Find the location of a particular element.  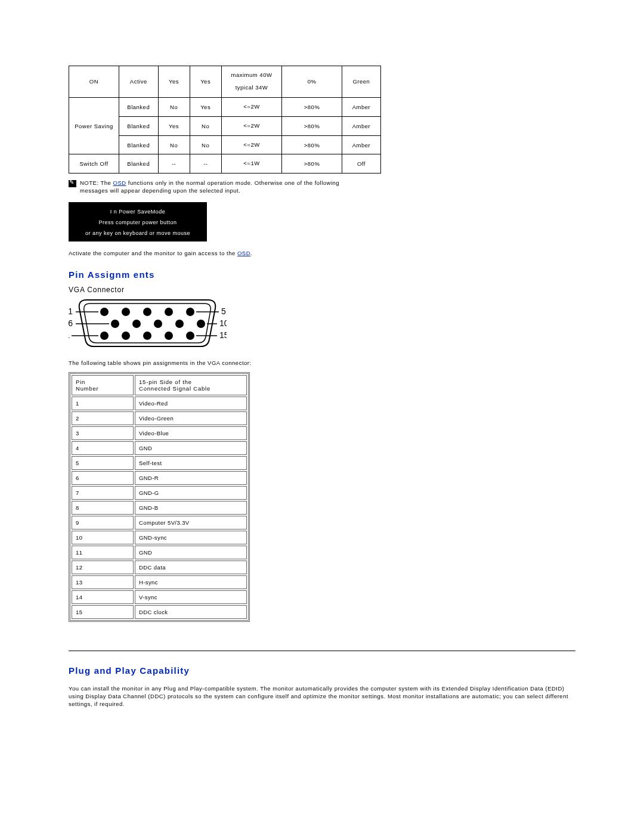

pin-desc-cell: H-sync is located at coordinates (191, 582).